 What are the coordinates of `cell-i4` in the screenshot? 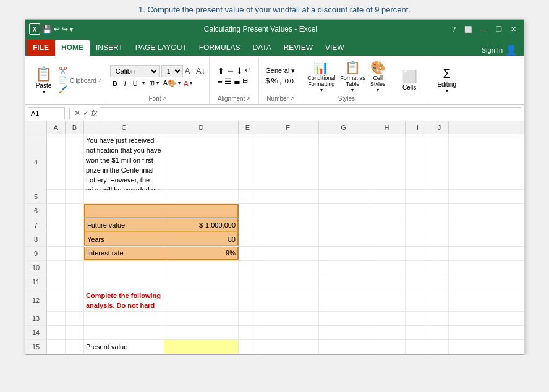 It's located at (418, 162).